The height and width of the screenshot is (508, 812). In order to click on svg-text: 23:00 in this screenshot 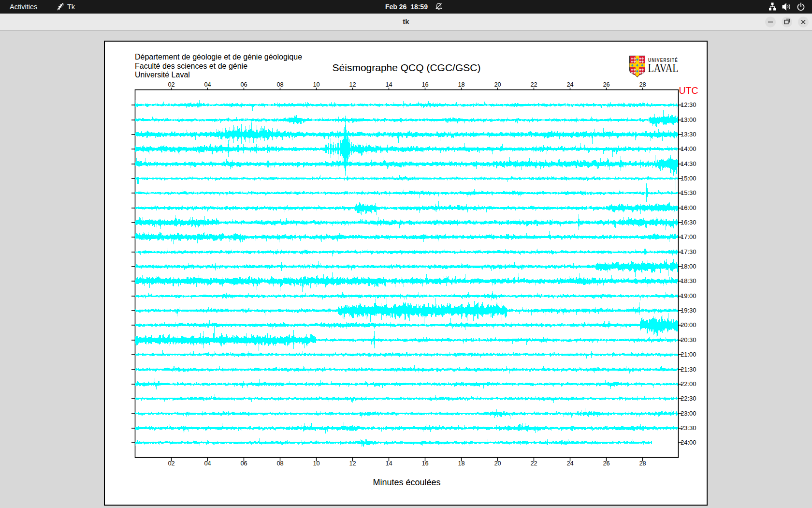, I will do `click(688, 413)`.